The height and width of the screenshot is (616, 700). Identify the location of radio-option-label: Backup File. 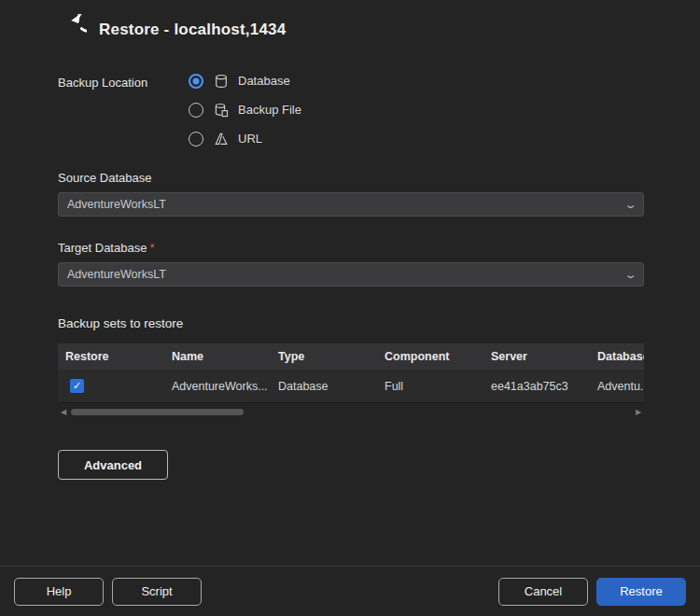
(270, 110).